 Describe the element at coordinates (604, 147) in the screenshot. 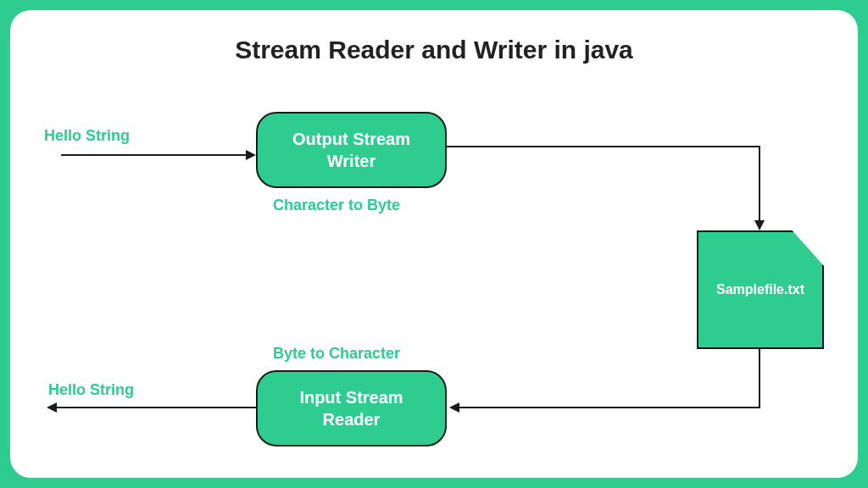

I see `arrow-writer-to-file-h` at that location.